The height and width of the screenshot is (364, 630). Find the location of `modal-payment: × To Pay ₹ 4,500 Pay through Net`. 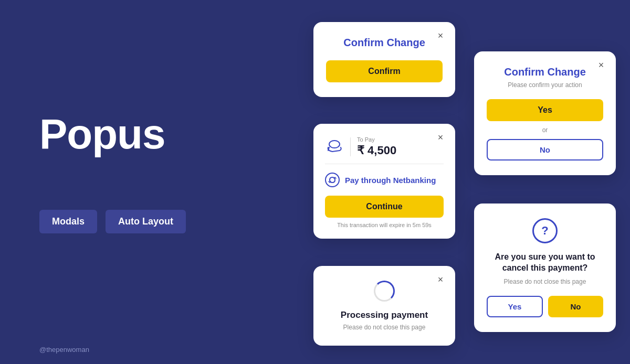

modal-payment: × To Pay ₹ 4,500 Pay through Net is located at coordinates (384, 181).